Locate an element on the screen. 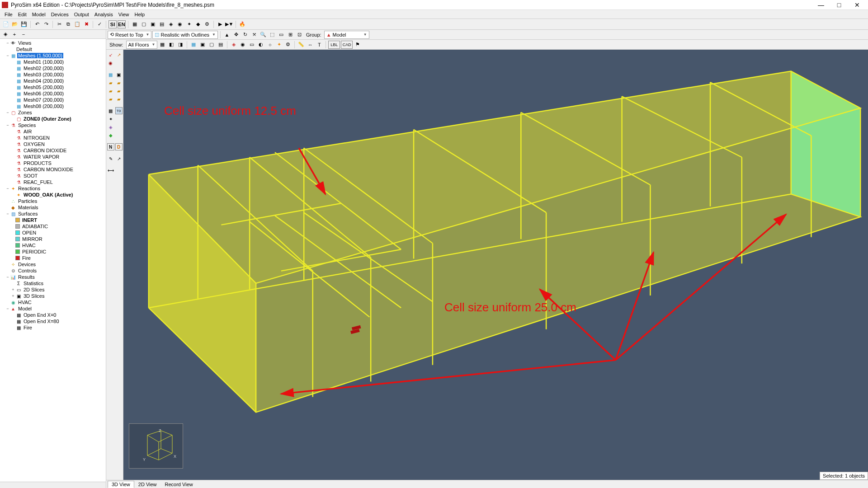 The height and width of the screenshot is (488, 868). tool-mesh-icon: ▦ is located at coordinates (135, 24).